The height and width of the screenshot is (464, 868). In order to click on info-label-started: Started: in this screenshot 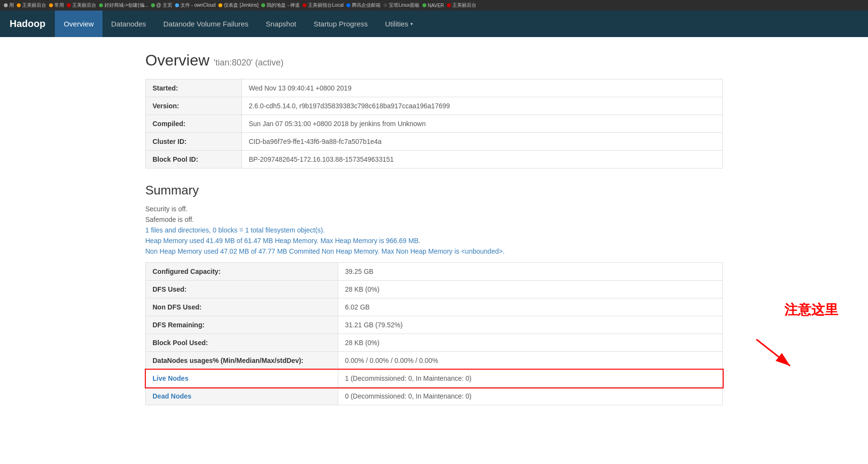, I will do `click(194, 89)`.